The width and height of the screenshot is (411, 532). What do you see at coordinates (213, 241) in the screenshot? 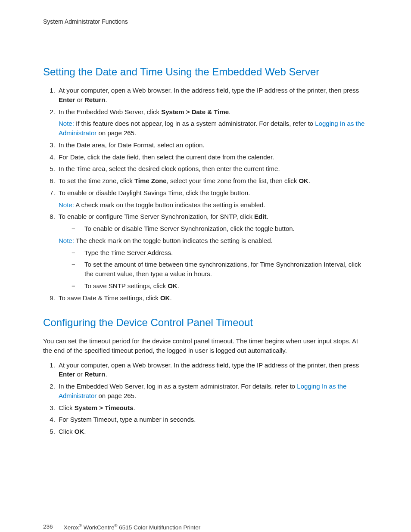
I see `note-block: Note: The check mark on the toggle butto…` at bounding box center [213, 241].